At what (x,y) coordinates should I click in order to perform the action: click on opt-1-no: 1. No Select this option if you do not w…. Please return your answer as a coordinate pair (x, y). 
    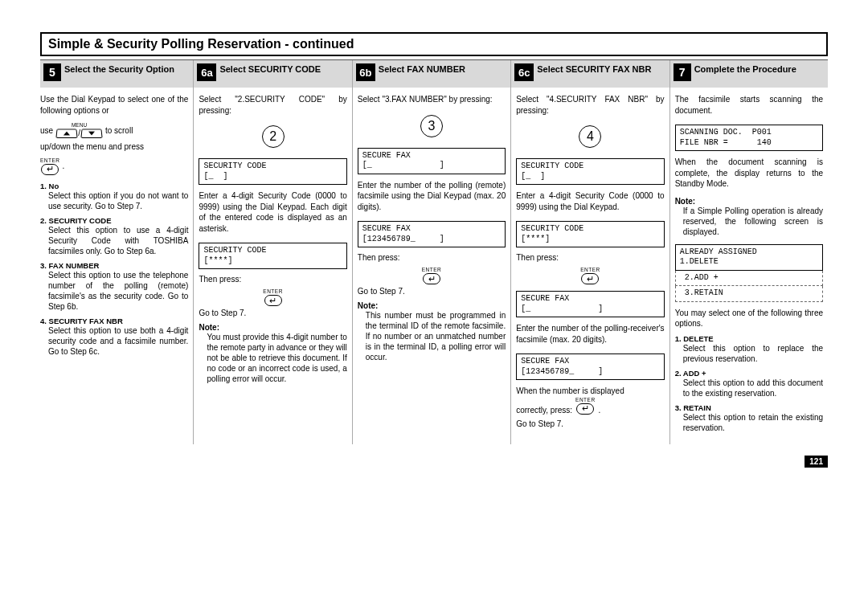
    Looking at the image, I should click on (114, 196).